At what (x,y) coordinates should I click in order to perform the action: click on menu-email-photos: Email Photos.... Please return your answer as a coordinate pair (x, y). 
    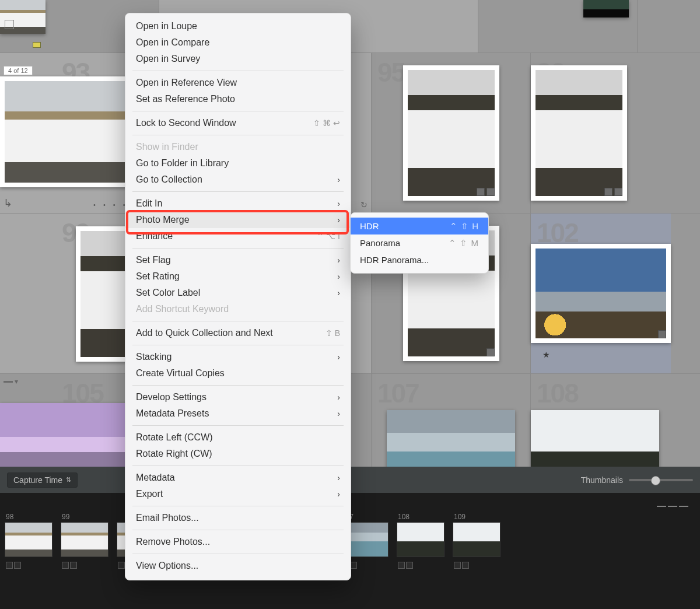
    Looking at the image, I should click on (238, 518).